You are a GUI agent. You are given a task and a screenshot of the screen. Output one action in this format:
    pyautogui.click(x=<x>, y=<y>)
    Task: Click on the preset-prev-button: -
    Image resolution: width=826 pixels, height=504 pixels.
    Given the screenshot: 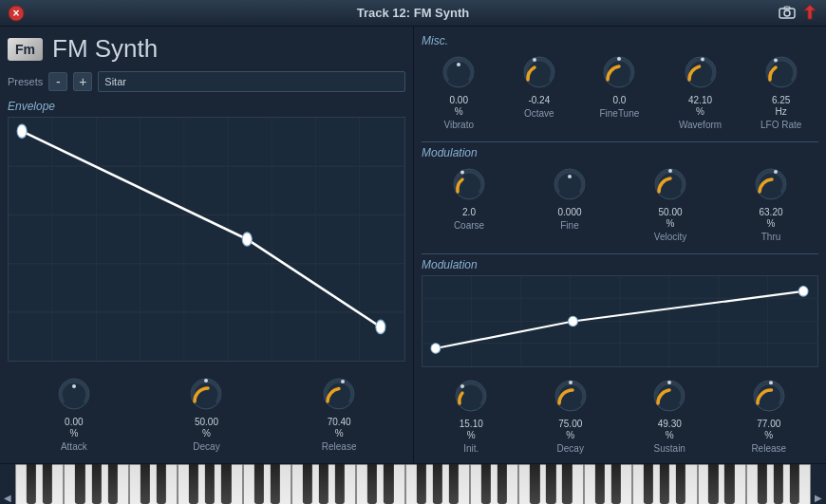 What is the action you would take?
    pyautogui.click(x=58, y=82)
    